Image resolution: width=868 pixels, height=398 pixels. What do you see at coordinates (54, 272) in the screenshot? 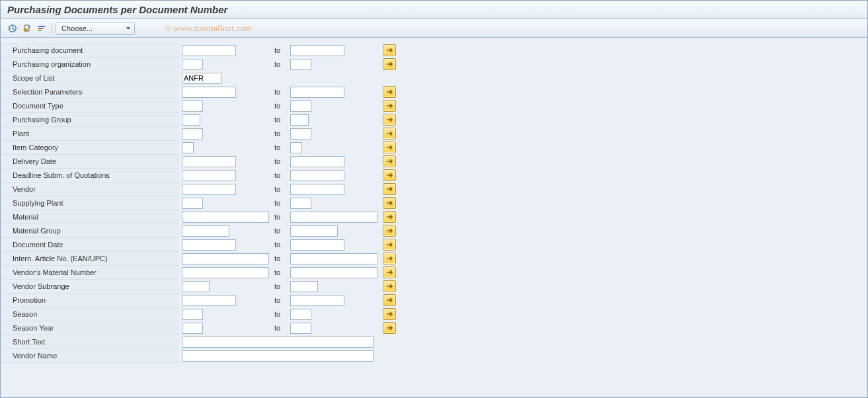
I see `label-vendor-matnr: Vendor's Material Number` at bounding box center [54, 272].